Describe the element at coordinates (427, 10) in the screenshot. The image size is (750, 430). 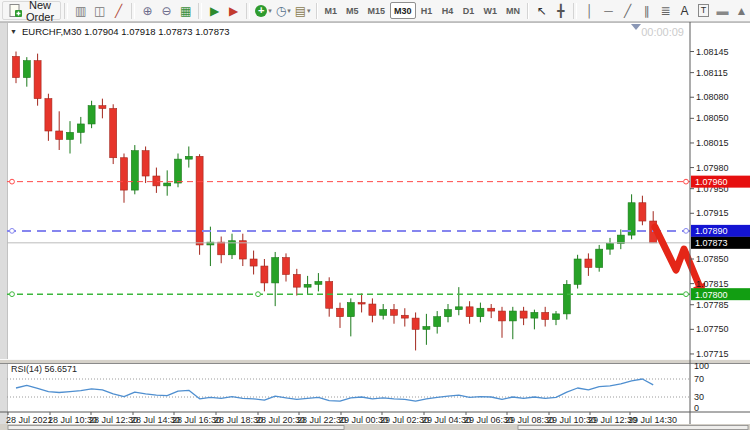
I see `timeframe-h1-button: H1` at that location.